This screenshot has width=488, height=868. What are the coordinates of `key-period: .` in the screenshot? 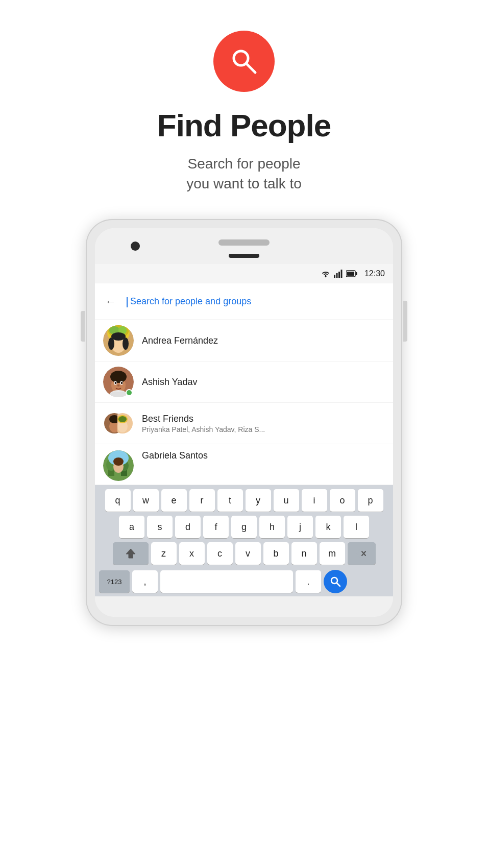 It's located at (308, 582).